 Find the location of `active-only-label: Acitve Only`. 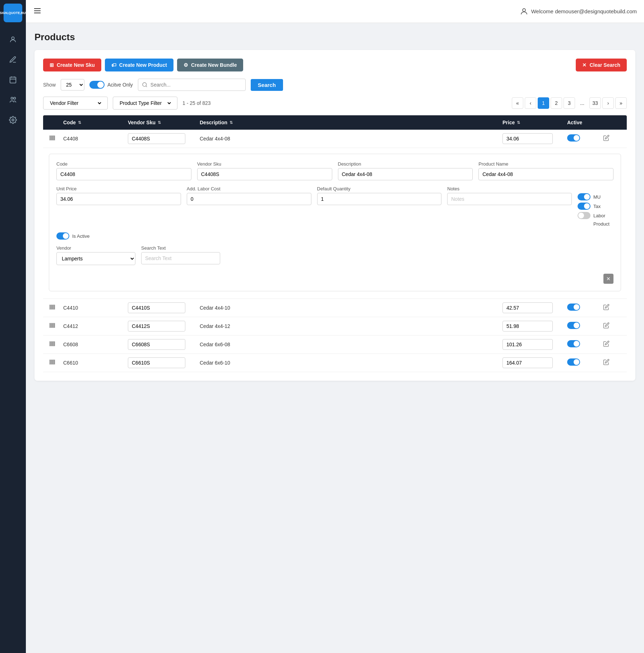

active-only-label: Acitve Only is located at coordinates (120, 85).